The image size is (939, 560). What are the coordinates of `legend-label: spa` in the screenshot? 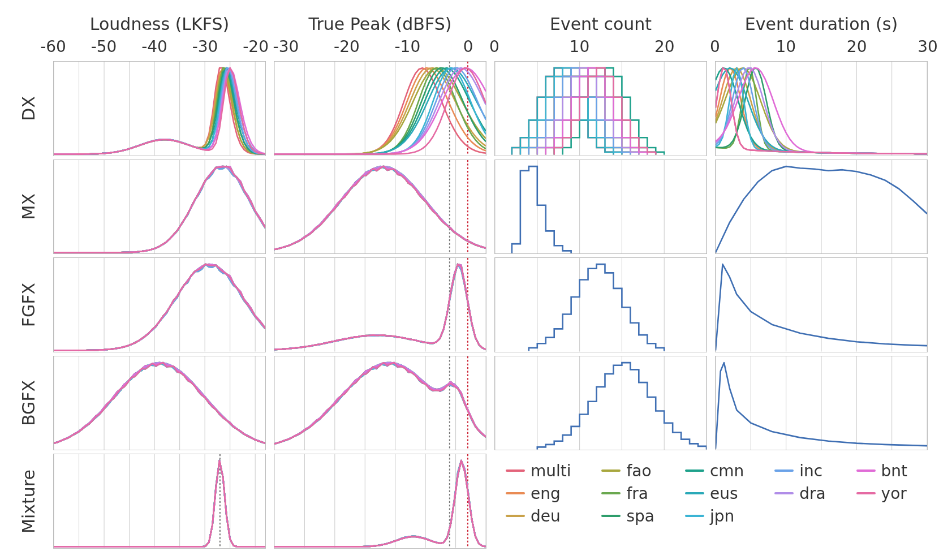 It's located at (640, 516).